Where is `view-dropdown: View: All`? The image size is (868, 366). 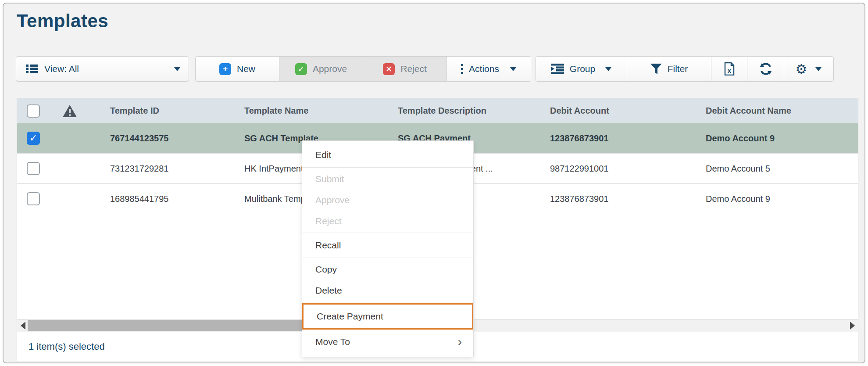 view-dropdown: View: All is located at coordinates (103, 69).